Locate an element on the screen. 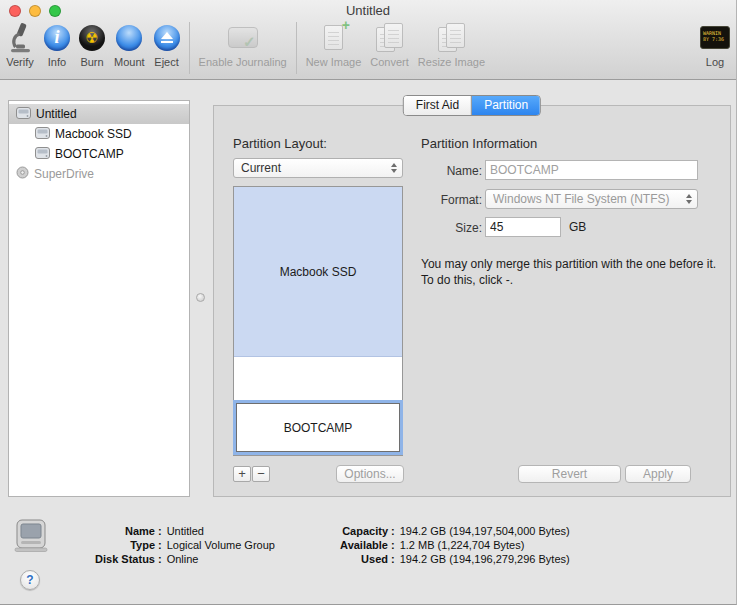 This screenshot has height=605, width=737. tab-label: First Aid is located at coordinates (438, 105).